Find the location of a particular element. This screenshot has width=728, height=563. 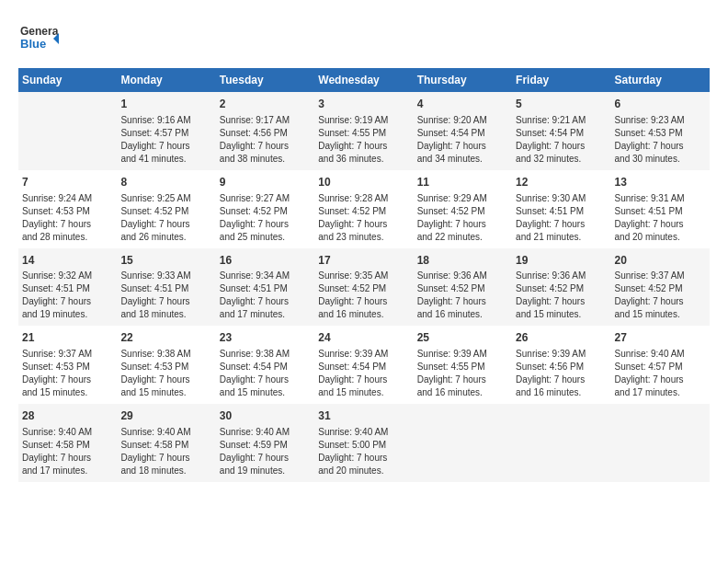

calendar-week-row: 28Sunrise: 9:40 AM Sunset: 4:58 PM Dayli… is located at coordinates (364, 443).